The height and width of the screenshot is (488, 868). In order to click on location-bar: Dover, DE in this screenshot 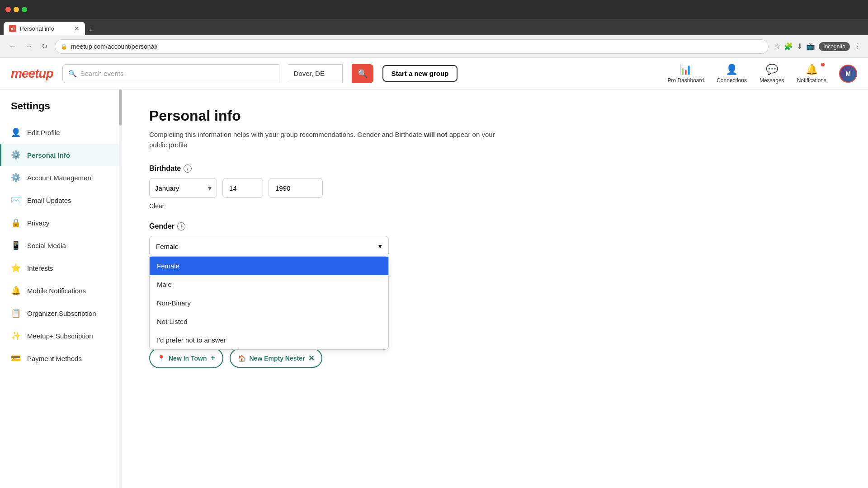, I will do `click(316, 74)`.